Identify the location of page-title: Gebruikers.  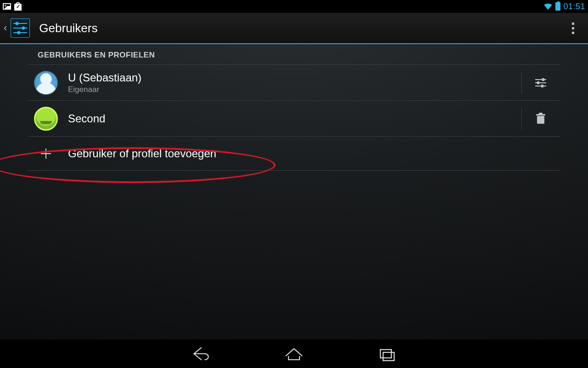
(68, 29).